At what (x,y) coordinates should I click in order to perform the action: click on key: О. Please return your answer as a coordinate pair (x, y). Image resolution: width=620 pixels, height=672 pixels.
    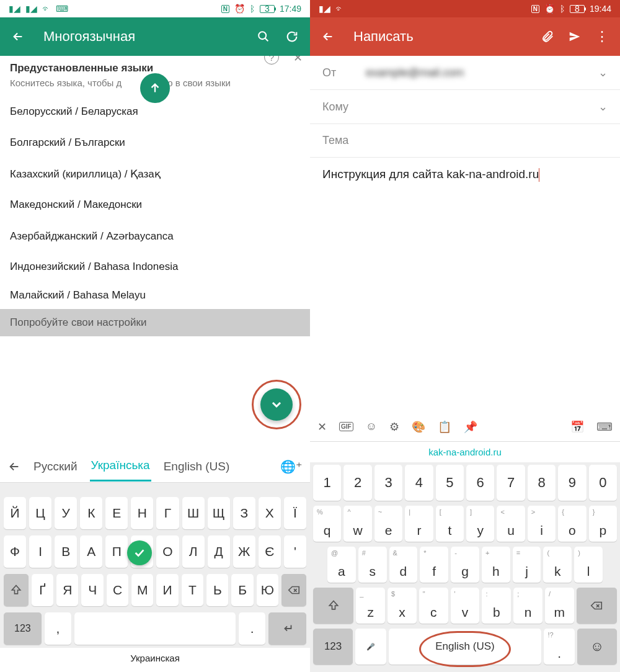
    Looking at the image, I should click on (167, 552).